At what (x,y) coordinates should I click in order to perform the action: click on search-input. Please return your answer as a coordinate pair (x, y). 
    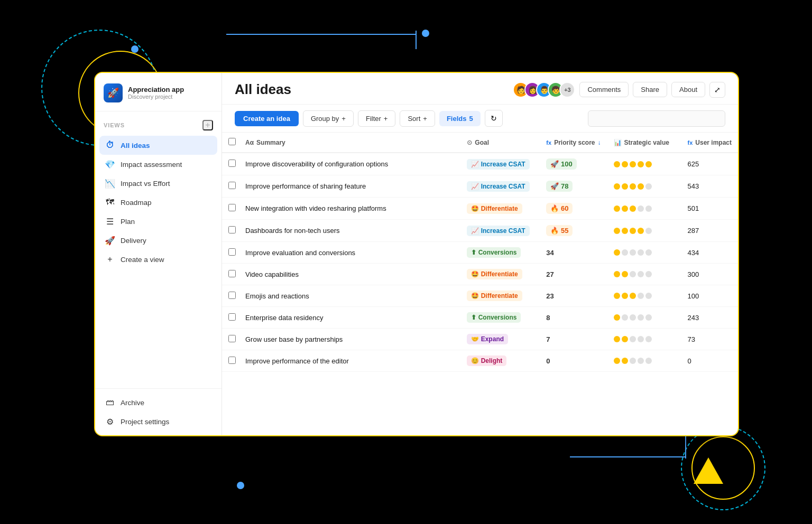
    Looking at the image, I should click on (657, 118).